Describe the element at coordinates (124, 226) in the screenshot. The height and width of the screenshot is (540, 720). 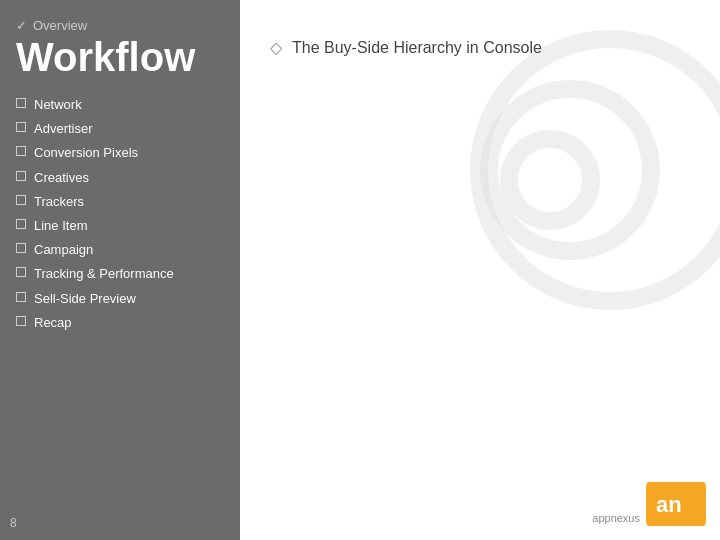
I see `menu-item-line-item: Line Item` at that location.